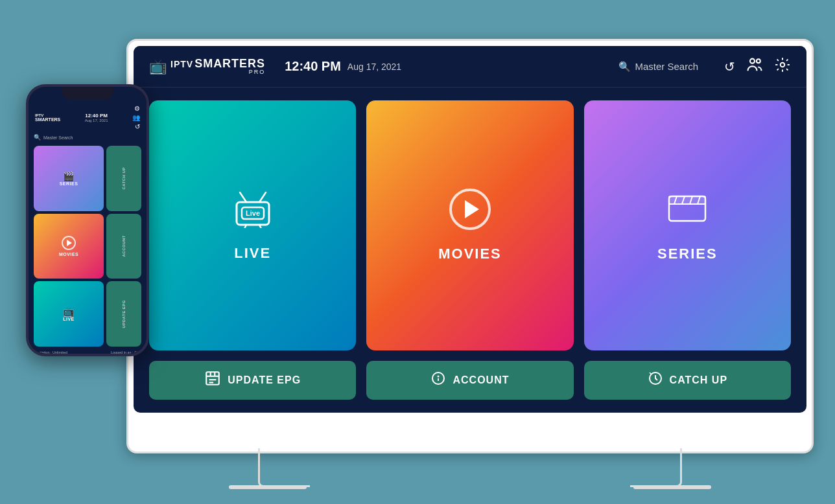  I want to click on phone-series-icon: 🎬, so click(69, 176).